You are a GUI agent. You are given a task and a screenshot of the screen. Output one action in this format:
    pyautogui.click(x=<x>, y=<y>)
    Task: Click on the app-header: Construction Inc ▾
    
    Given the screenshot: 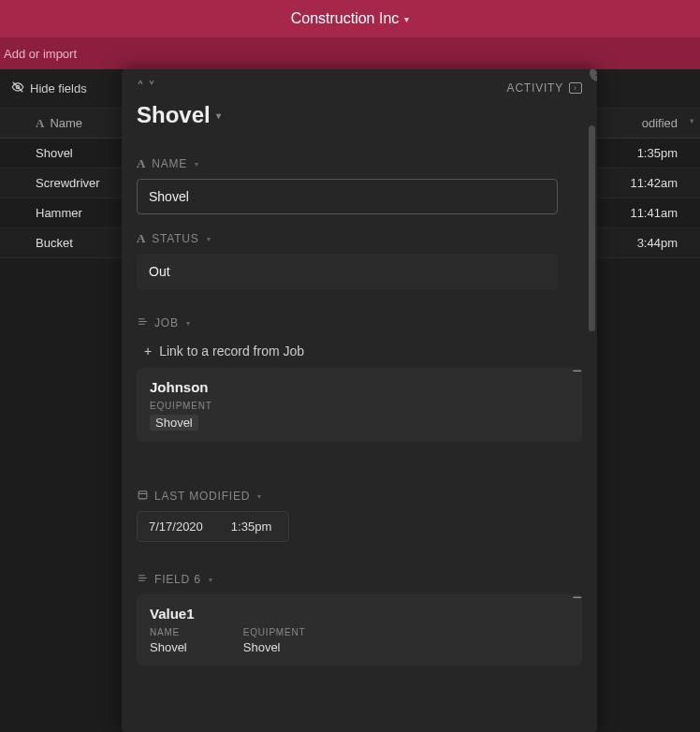 What is the action you would take?
    pyautogui.click(x=350, y=19)
    